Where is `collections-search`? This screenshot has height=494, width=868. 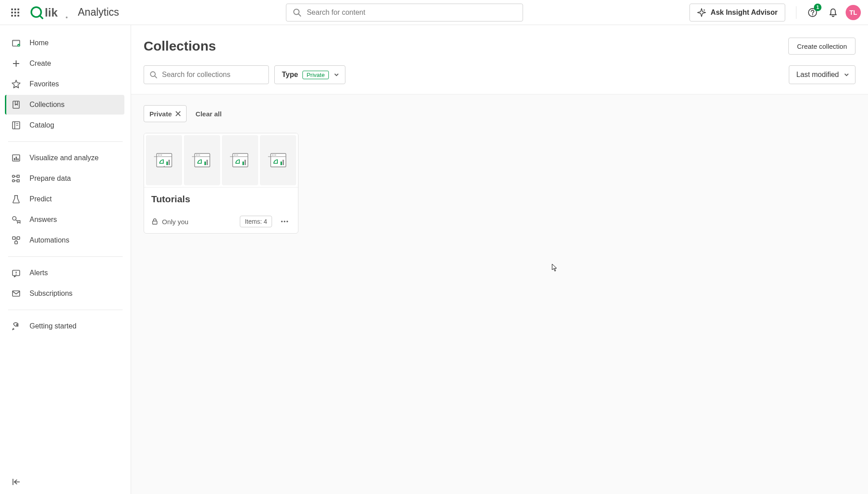 collections-search is located at coordinates (206, 75).